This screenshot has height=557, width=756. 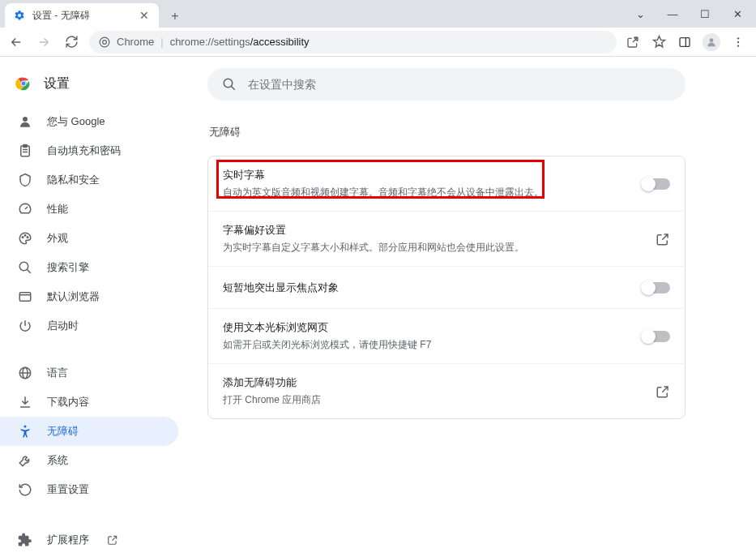 I want to click on focus-highlight-toggle, so click(x=656, y=288).